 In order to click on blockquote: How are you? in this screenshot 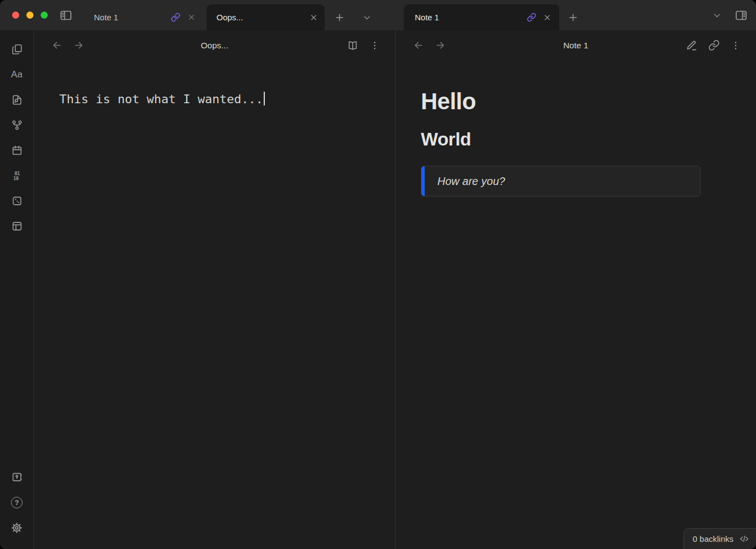, I will do `click(560, 181)`.